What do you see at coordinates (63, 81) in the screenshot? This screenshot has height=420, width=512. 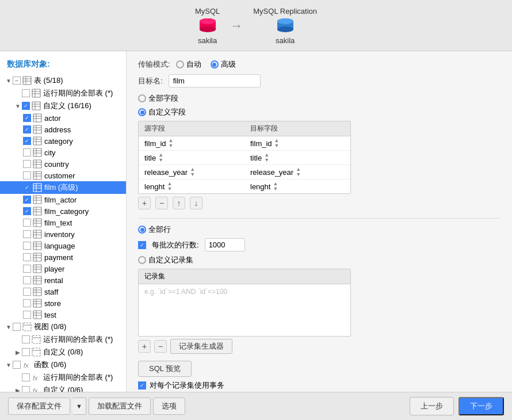 I see `tables-group: ▼ 表 (5/18)` at bounding box center [63, 81].